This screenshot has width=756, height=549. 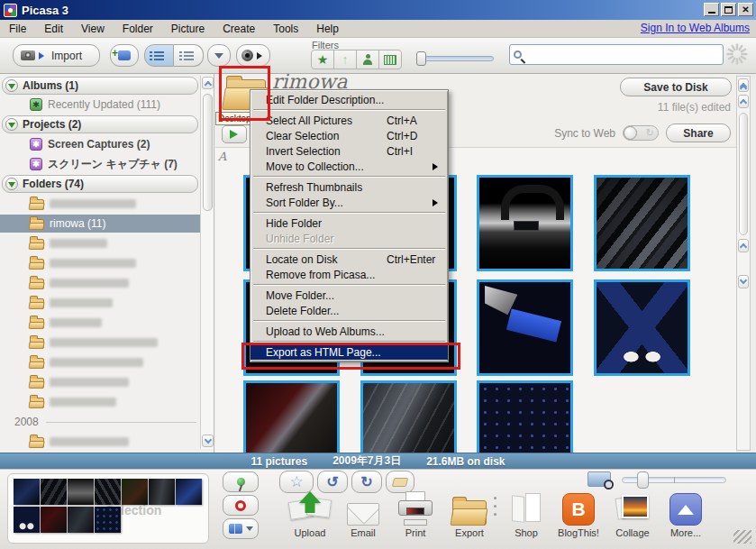 I want to click on filter-starred-button: ★, so click(x=323, y=59).